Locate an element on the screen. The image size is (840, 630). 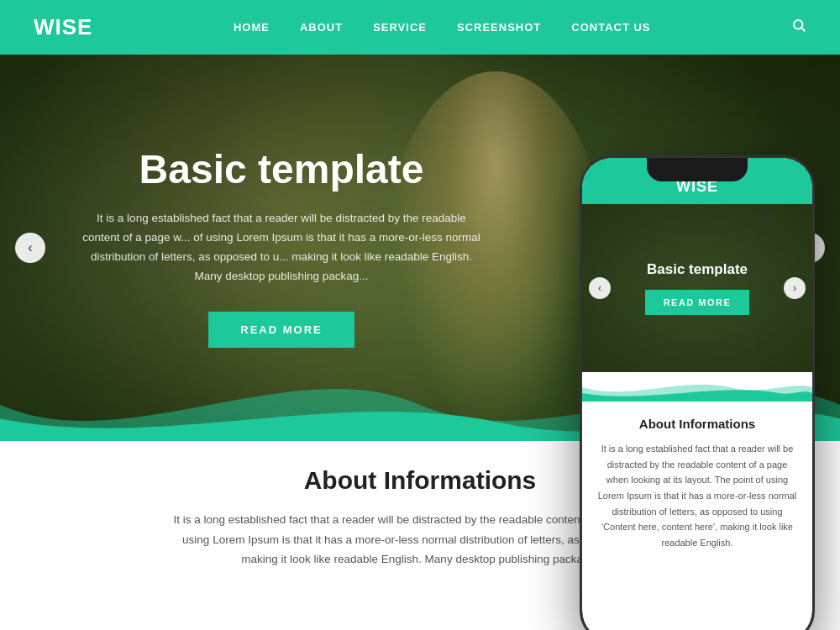
nav-contact: CONTACT US is located at coordinates (611, 27).